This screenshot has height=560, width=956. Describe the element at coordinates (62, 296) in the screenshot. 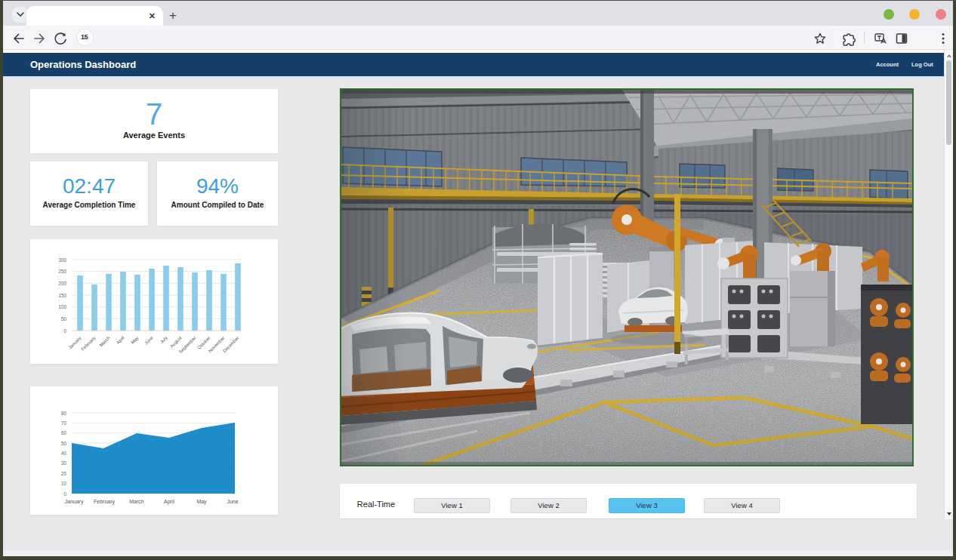

I see `svg-text: 150` at that location.